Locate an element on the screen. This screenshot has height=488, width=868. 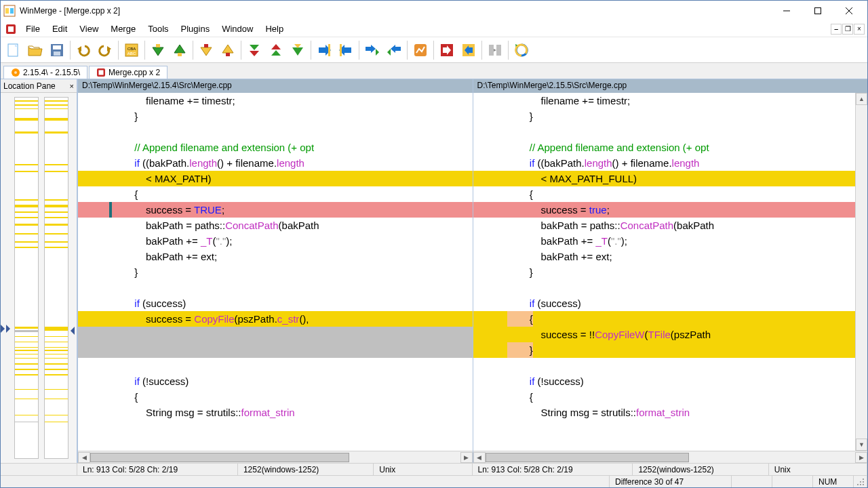
toolbar: CBAABC is located at coordinates (434, 50).